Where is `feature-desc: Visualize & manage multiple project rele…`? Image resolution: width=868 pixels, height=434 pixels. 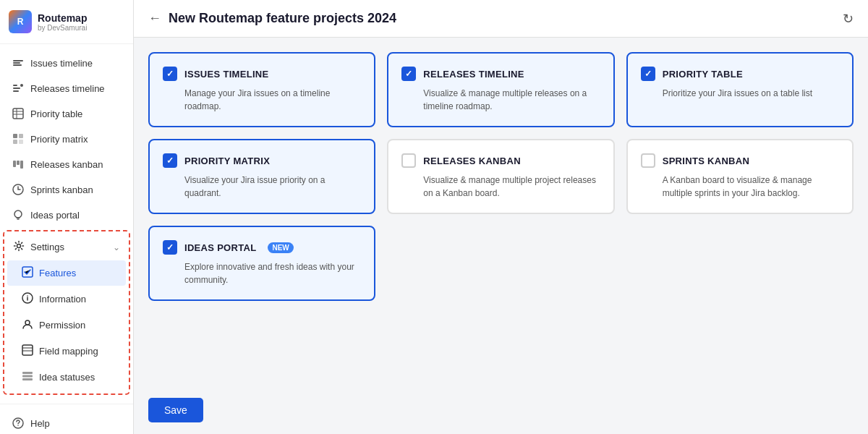
feature-desc: Visualize & manage multiple project rele… is located at coordinates (501, 187).